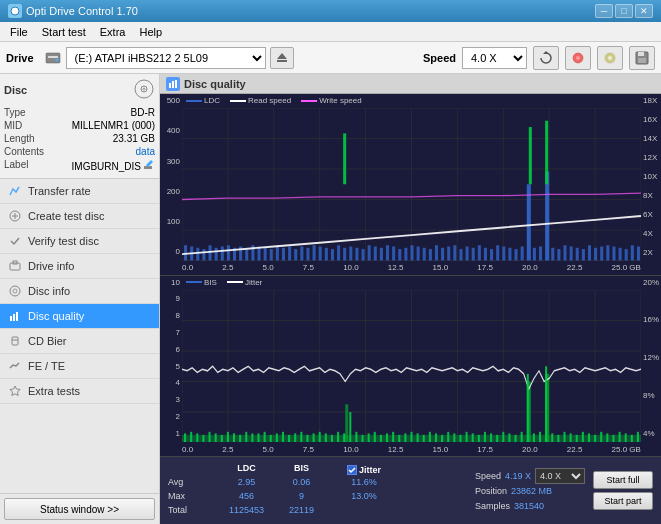  I want to click on sidebar-item-verify-test-disc: Verify test disc, so click(80, 242).